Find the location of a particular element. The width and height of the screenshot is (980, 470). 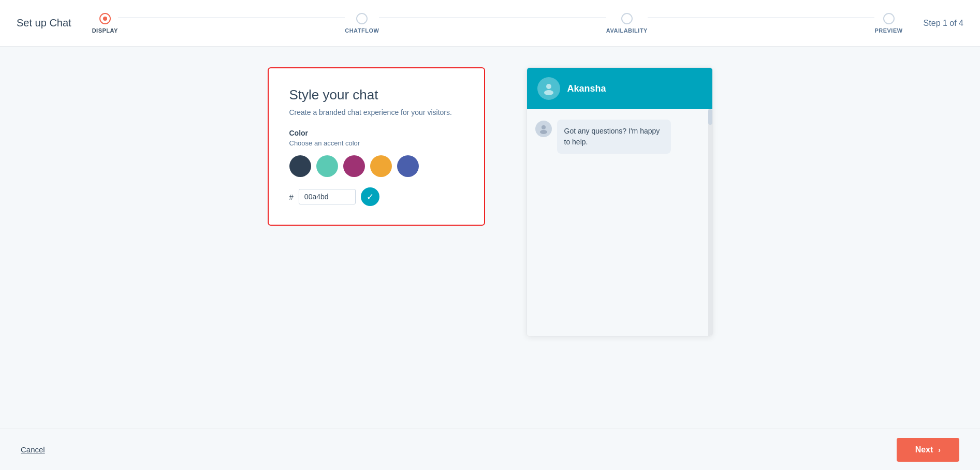

chat-body: Got any questions? I'm happy to help. is located at coordinates (620, 223).